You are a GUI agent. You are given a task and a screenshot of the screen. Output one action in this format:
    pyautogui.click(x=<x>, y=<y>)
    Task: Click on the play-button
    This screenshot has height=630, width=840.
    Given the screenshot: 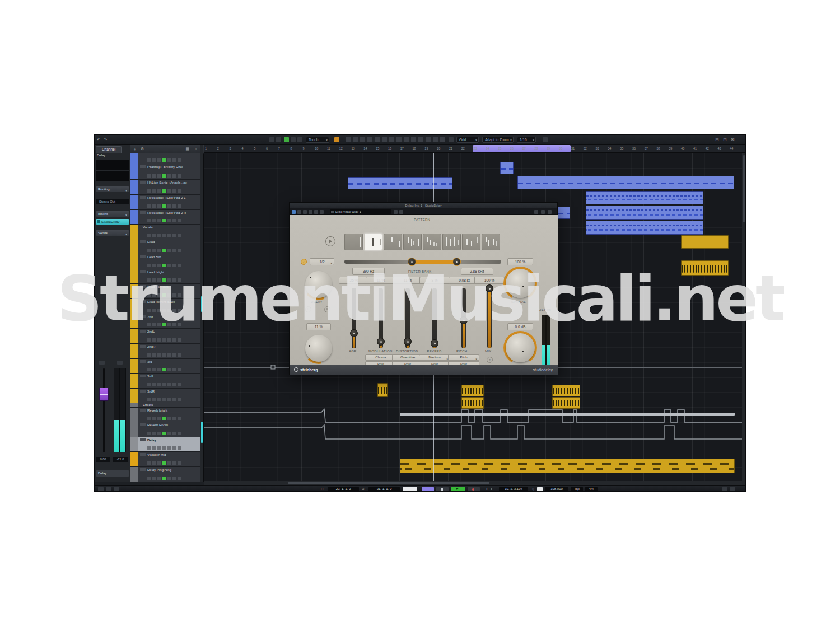 What is the action you would take?
    pyautogui.click(x=458, y=489)
    